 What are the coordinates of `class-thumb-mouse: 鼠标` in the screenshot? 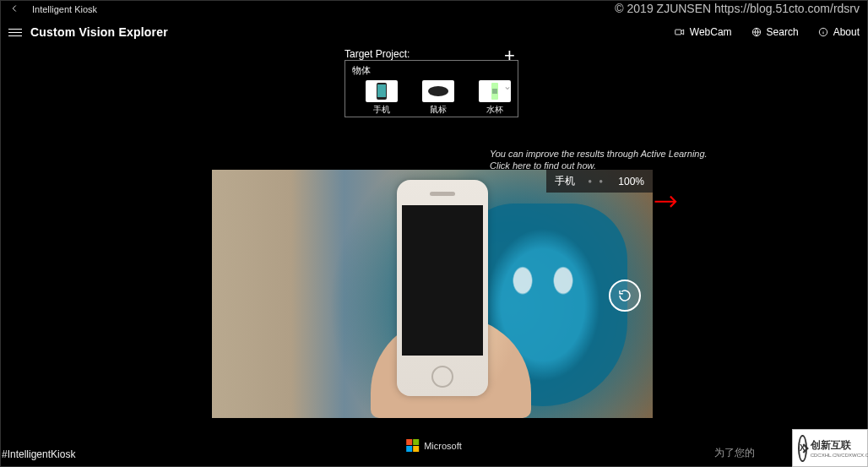 It's located at (439, 98).